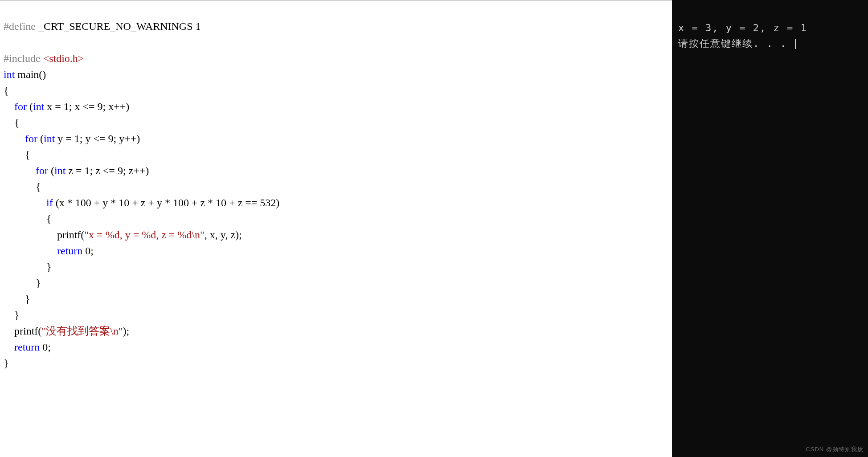 The width and height of the screenshot is (868, 457). What do you see at coordinates (29, 203) in the screenshot?
I see `keyword-if: if` at bounding box center [29, 203].